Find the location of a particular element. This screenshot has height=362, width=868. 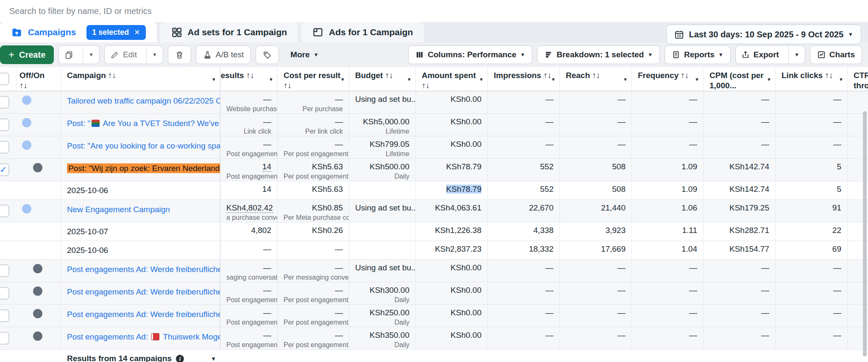

column-header-amount-spent: Amount spent↑↓▼ is located at coordinates (452, 79).